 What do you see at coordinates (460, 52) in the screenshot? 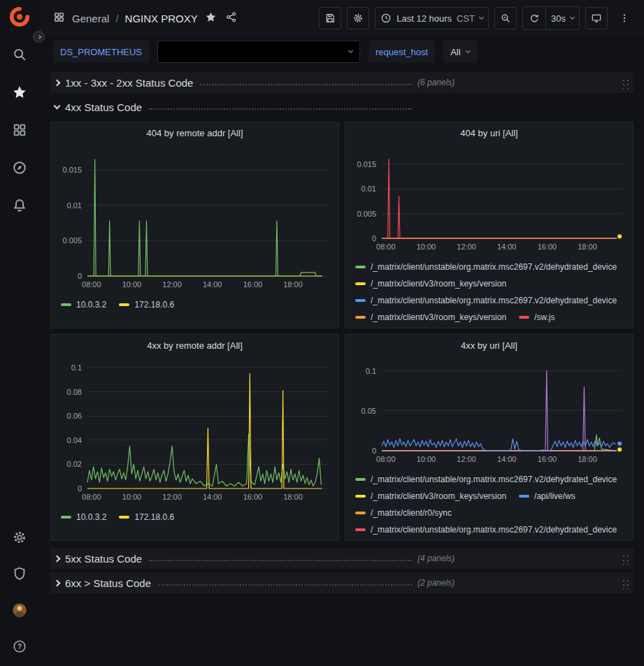
I see `request-host-select: All` at bounding box center [460, 52].